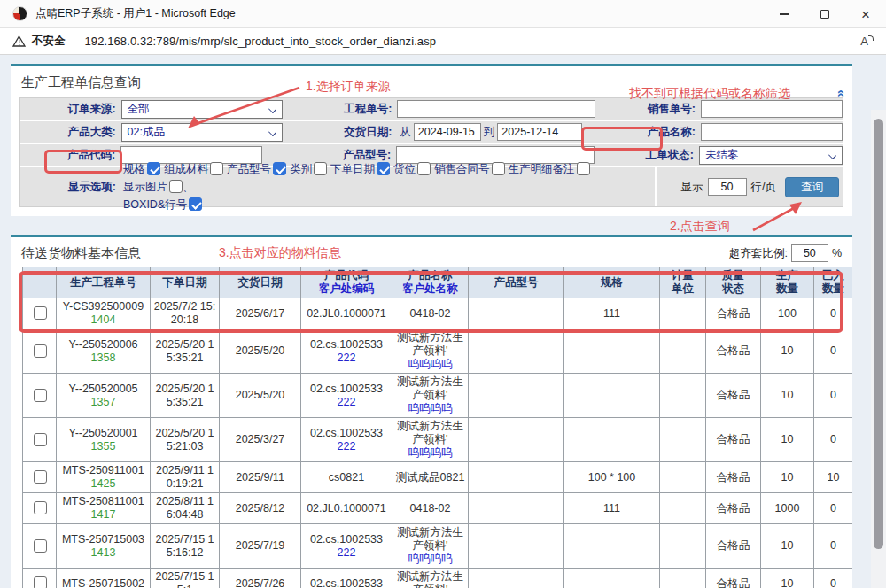 This screenshot has height=588, width=886. I want to click on column-header: 产品代码客户处编码, so click(347, 283).